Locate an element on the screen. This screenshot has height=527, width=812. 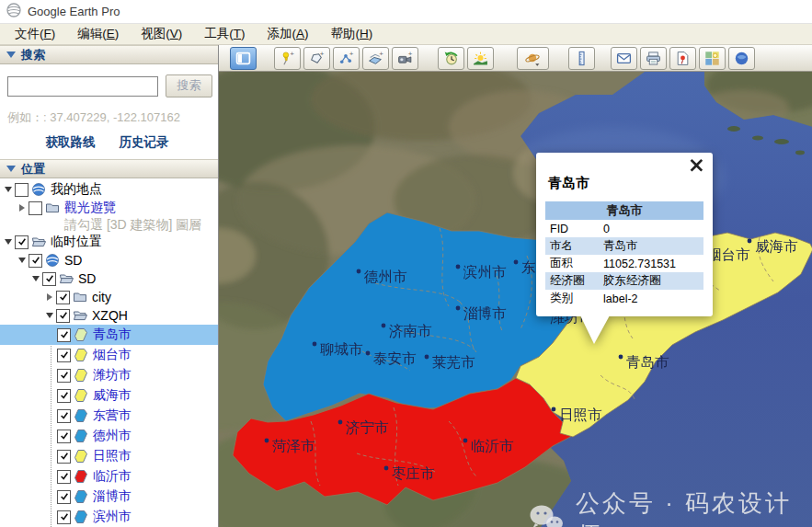
places-panel-header: 位置 is located at coordinates (109, 169).